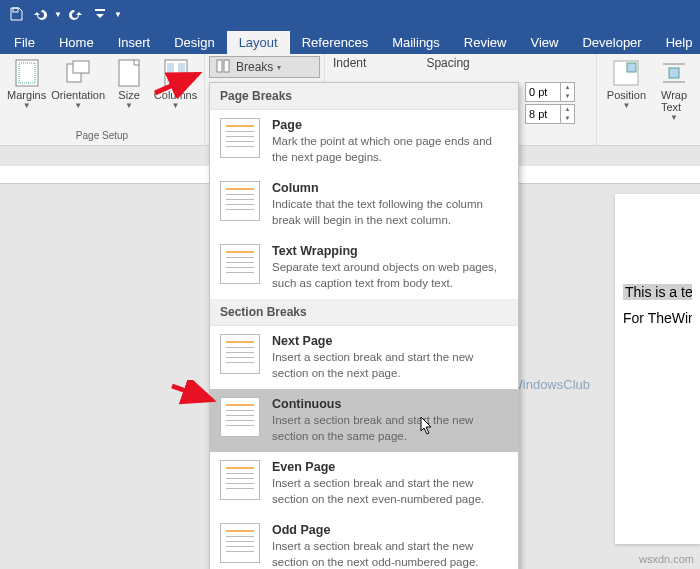  Describe the element at coordinates (118, 14) in the screenshot. I see `qat-more: ▼` at that location.